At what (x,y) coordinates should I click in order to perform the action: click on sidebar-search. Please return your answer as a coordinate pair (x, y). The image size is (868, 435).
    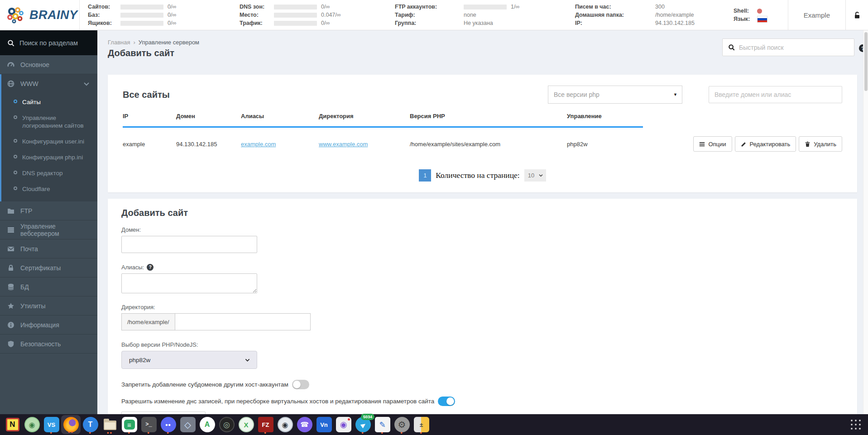
    Looking at the image, I should click on (49, 43).